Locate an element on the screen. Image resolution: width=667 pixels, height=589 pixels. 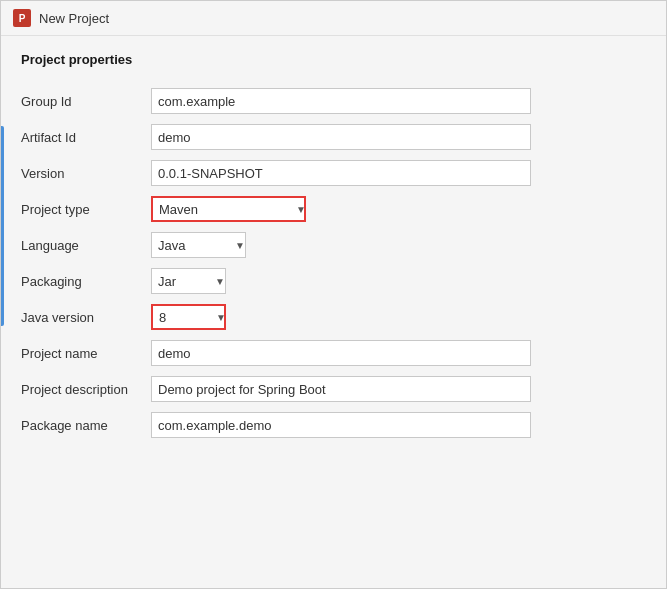
packaging-field: Jar War ▼ is located at coordinates (398, 281).